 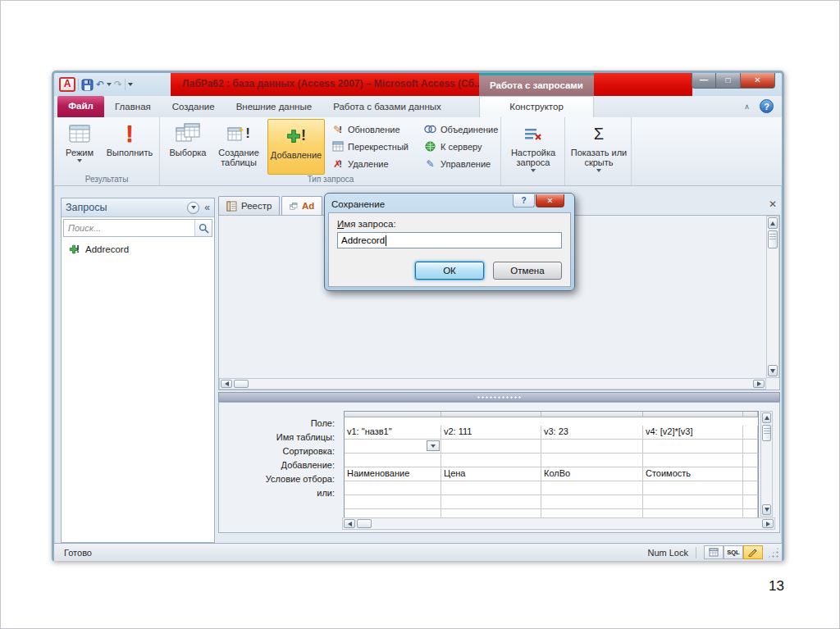 What do you see at coordinates (523, 201) in the screenshot?
I see `dialog-help-icon: ?` at bounding box center [523, 201].